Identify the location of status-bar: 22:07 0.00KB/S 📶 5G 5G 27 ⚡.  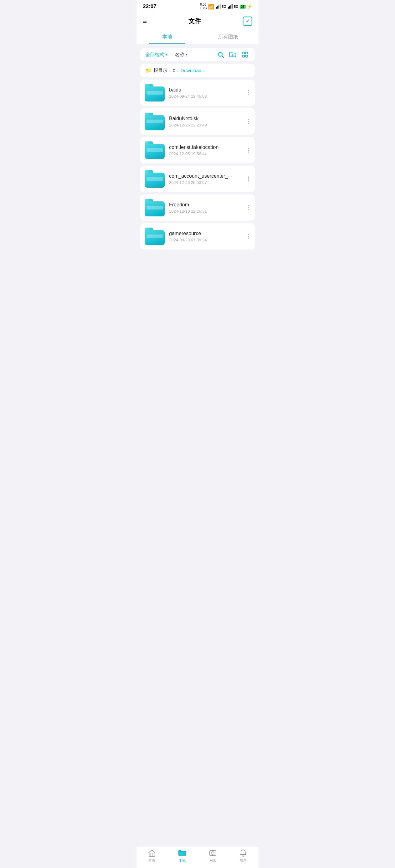
(198, 6).